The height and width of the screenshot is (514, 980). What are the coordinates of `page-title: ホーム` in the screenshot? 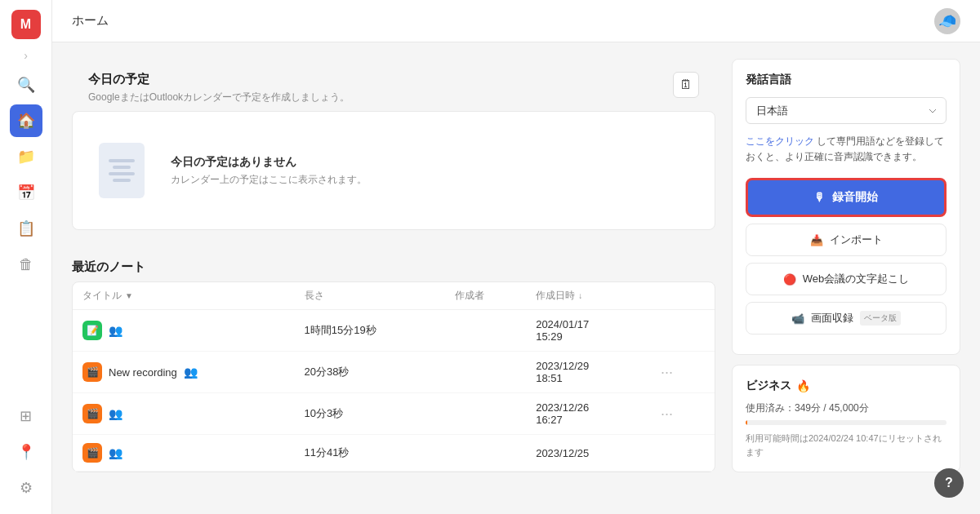 It's located at (90, 21).